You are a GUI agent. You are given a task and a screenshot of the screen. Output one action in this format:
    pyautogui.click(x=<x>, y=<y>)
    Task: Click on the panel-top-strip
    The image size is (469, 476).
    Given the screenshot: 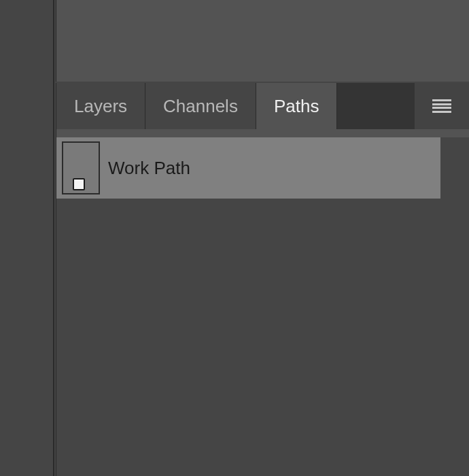 What is the action you would take?
    pyautogui.click(x=262, y=133)
    